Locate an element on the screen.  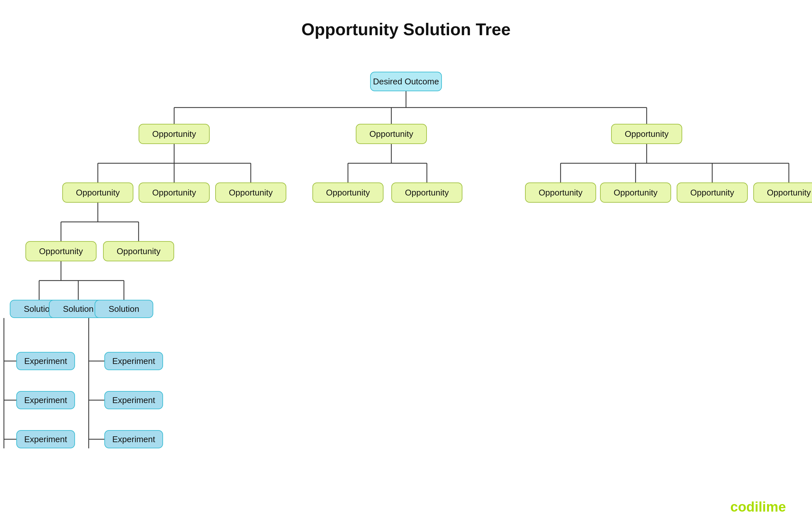
exp3c-node: Experiment is located at coordinates (134, 439).